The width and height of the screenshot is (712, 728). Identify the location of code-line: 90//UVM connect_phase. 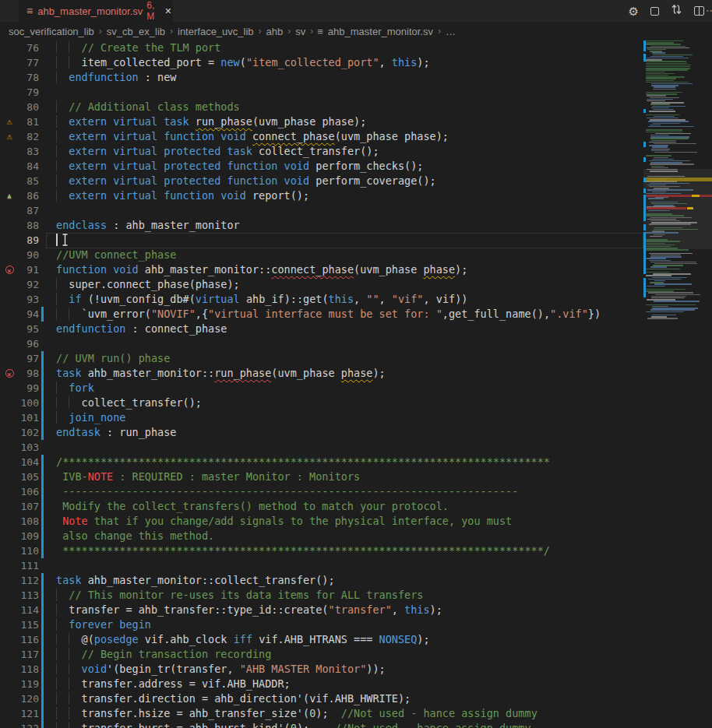
(322, 255).